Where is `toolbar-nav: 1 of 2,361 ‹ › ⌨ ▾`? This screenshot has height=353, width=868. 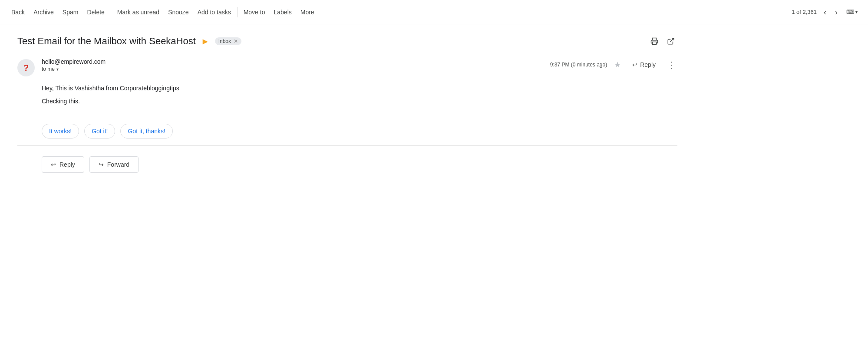 toolbar-nav: 1 of 2,361 ‹ › ⌨ ▾ is located at coordinates (826, 12).